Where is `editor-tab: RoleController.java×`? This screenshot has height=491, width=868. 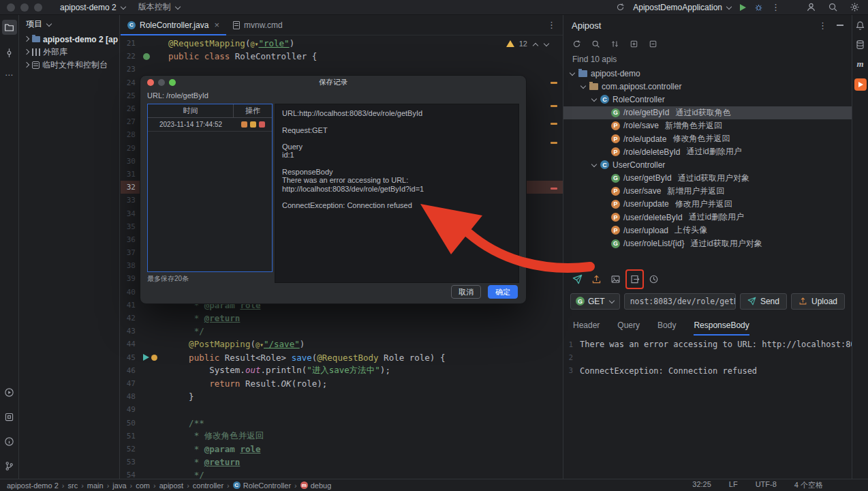 editor-tab: RoleController.java× is located at coordinates (173, 25).